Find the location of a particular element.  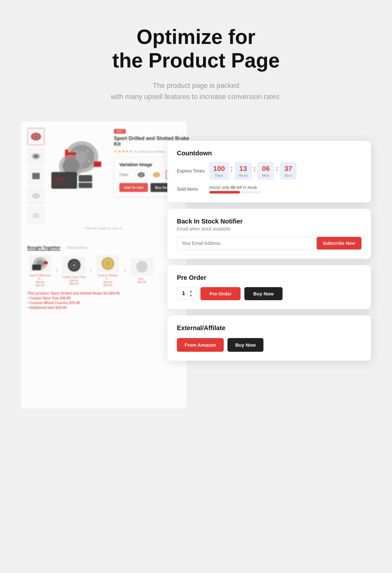

subscribe-button: Subscribe Now is located at coordinates (339, 243).